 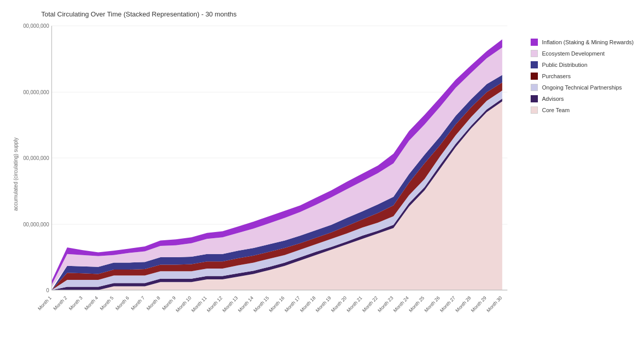 What do you see at coordinates (354, 305) in the screenshot?
I see `svg-text: Month 21` at bounding box center [354, 305].